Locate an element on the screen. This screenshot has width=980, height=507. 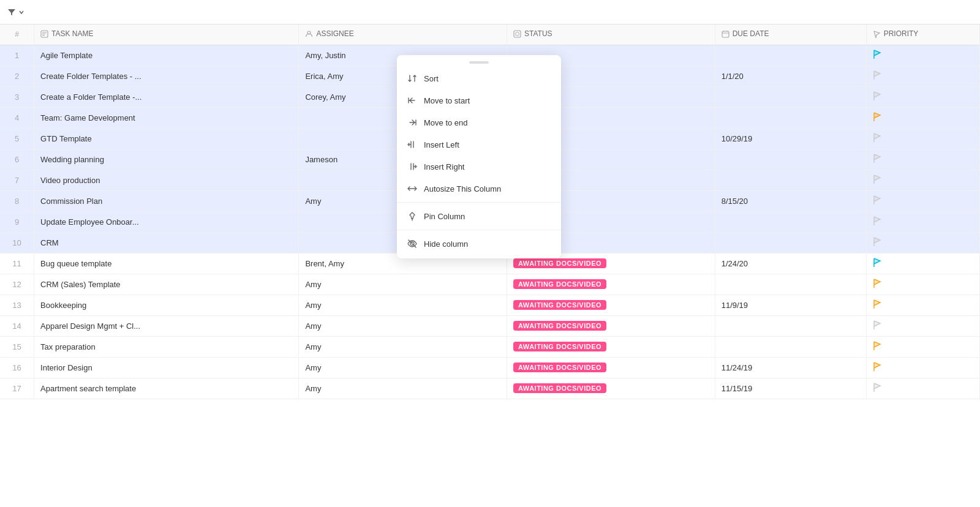
menu-item-label: Hide column is located at coordinates (446, 244).